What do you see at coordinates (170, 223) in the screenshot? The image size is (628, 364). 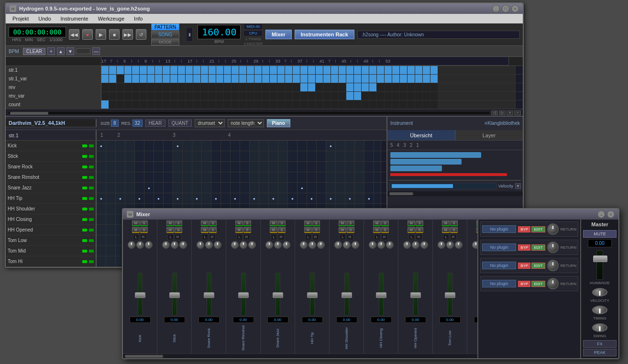 I see `ch-m-btn-1: M` at bounding box center [170, 223].